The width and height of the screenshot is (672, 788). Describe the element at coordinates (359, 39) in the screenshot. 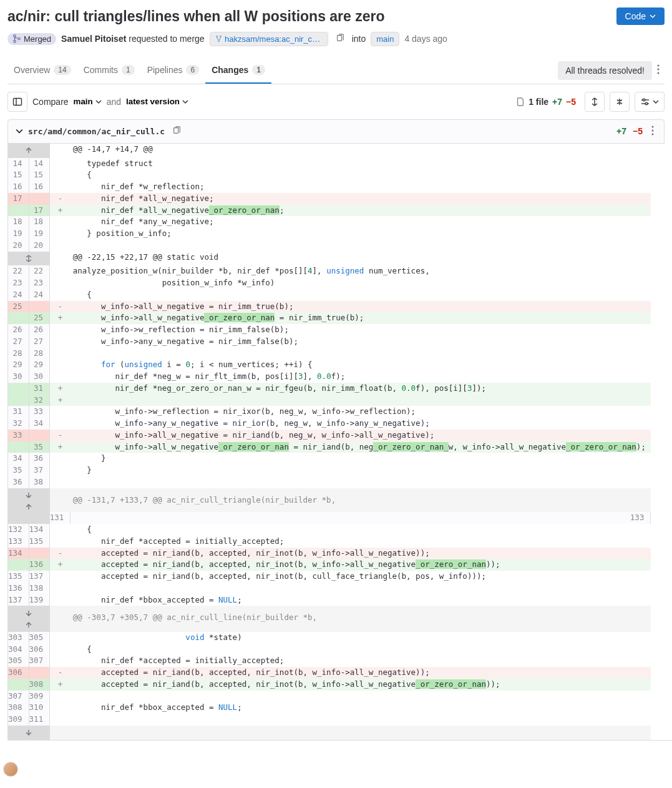

I see `into-text: into` at that location.